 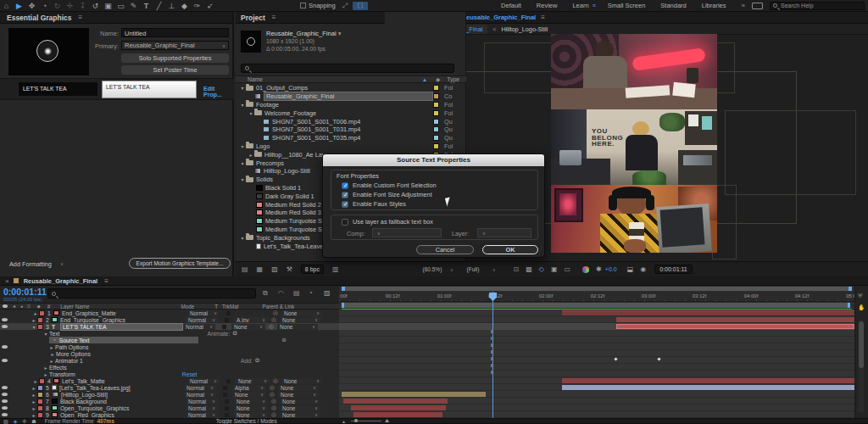 I want to click on mode-column-header: Mode, so click(x=187, y=307).